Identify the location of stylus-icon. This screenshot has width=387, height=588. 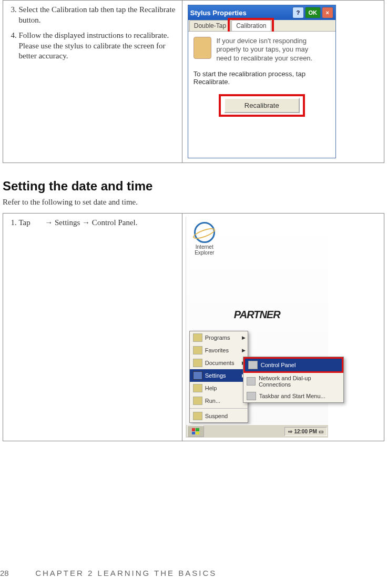
(202, 48).